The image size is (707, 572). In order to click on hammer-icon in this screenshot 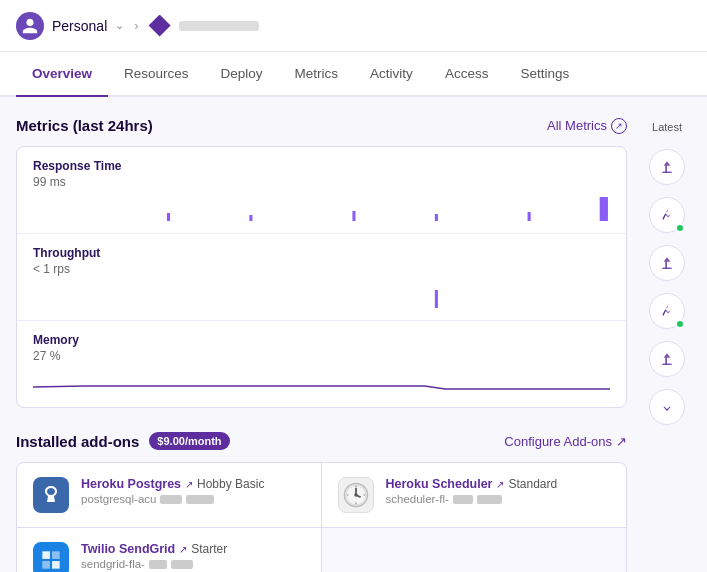, I will do `click(667, 215)`.